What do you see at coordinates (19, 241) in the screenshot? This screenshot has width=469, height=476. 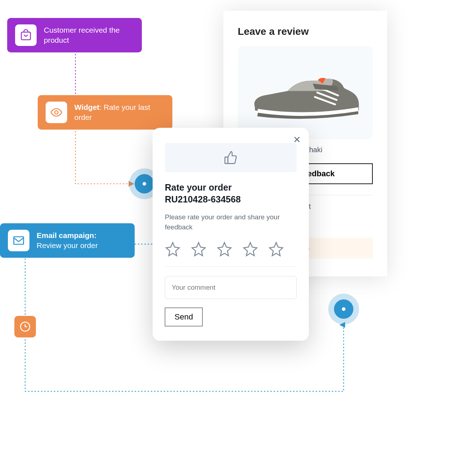 I see `mail-icon` at bounding box center [19, 241].